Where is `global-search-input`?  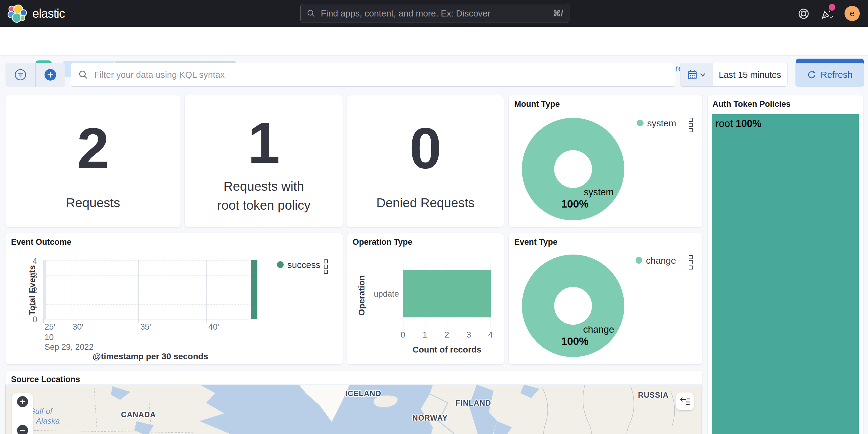
global-search-input is located at coordinates (437, 13).